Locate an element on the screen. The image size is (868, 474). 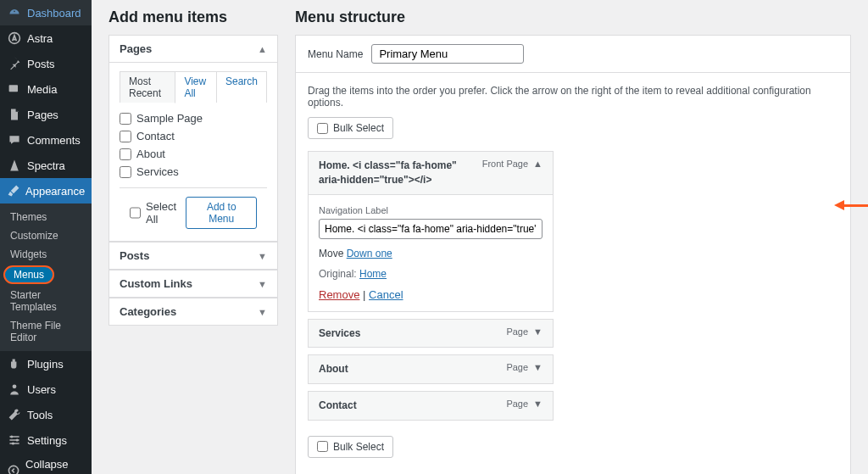
sidebar-item-label: Spectra is located at coordinates (46, 166).